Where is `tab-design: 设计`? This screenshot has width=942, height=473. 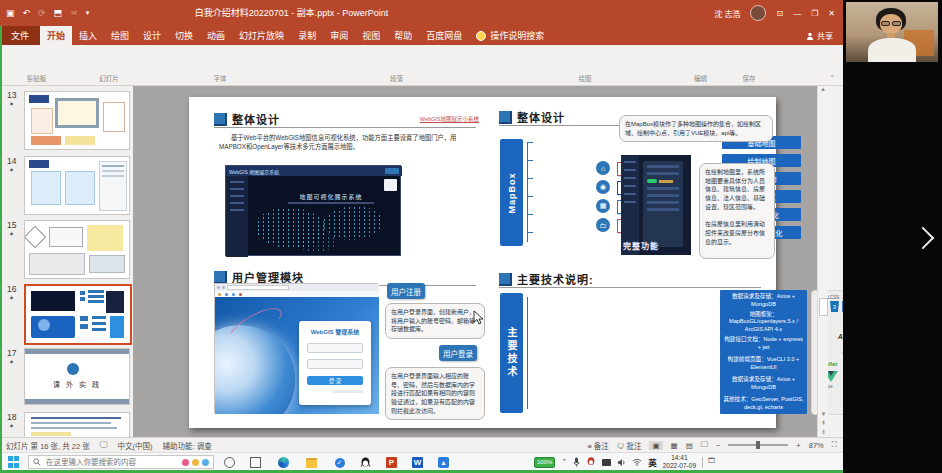
tab-design: 设计 is located at coordinates (152, 36).